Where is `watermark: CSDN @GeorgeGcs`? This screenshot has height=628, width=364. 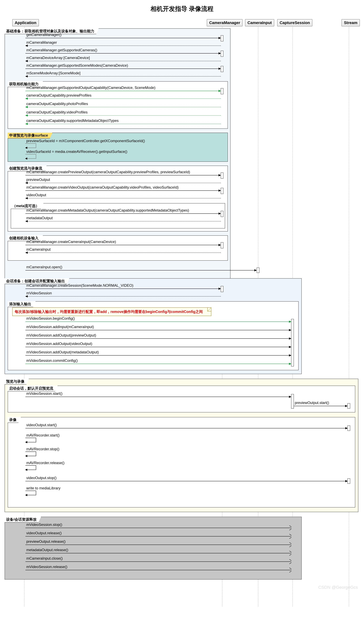 watermark: CSDN @GeorgeGcs is located at coordinates (338, 587).